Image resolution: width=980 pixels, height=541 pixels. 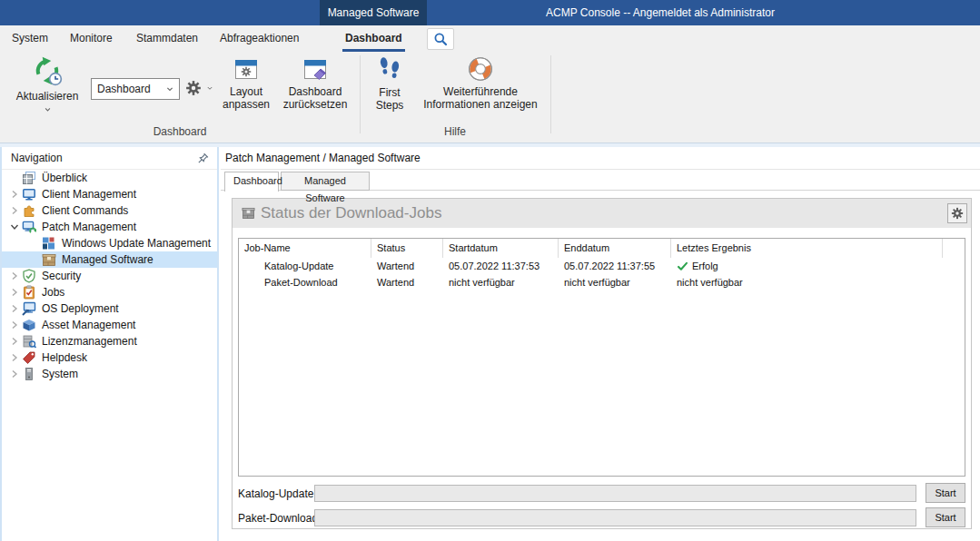 I want to click on navigation-title: Navigation, so click(x=36, y=158).